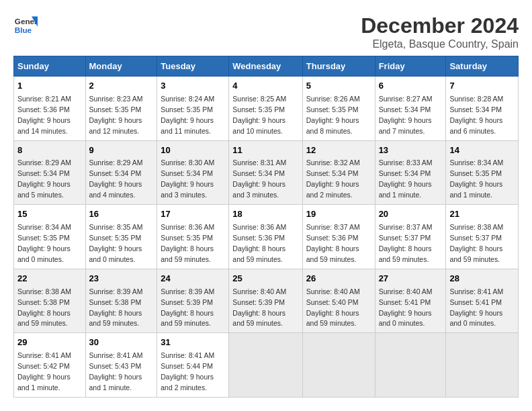 The height and width of the screenshot is (411, 532). Describe the element at coordinates (339, 279) in the screenshot. I see `day-number: 26` at that location.